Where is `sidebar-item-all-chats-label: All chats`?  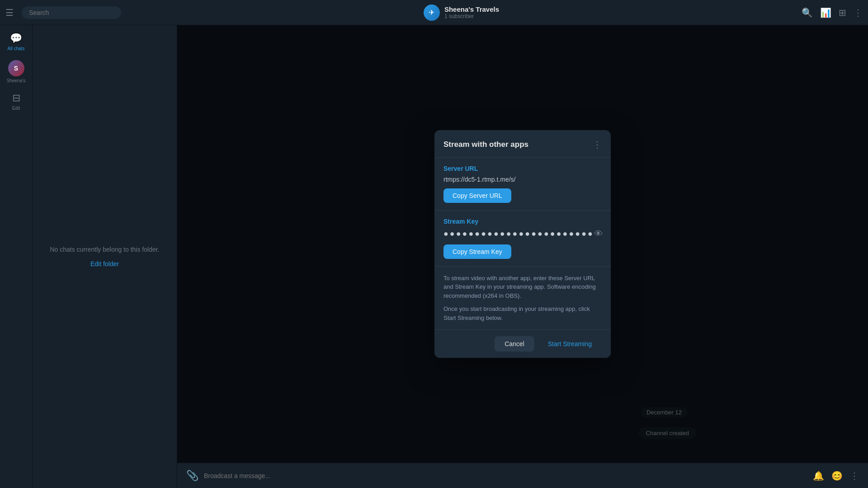 sidebar-item-all-chats-label: All chats is located at coordinates (16, 49).